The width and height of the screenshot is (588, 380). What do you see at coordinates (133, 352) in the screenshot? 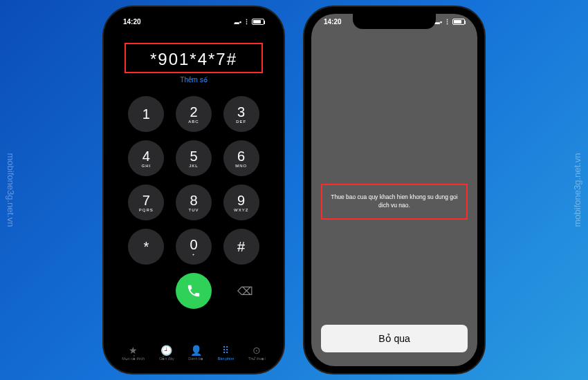
I see `tab-0: ★Mục cả thích` at bounding box center [133, 352].